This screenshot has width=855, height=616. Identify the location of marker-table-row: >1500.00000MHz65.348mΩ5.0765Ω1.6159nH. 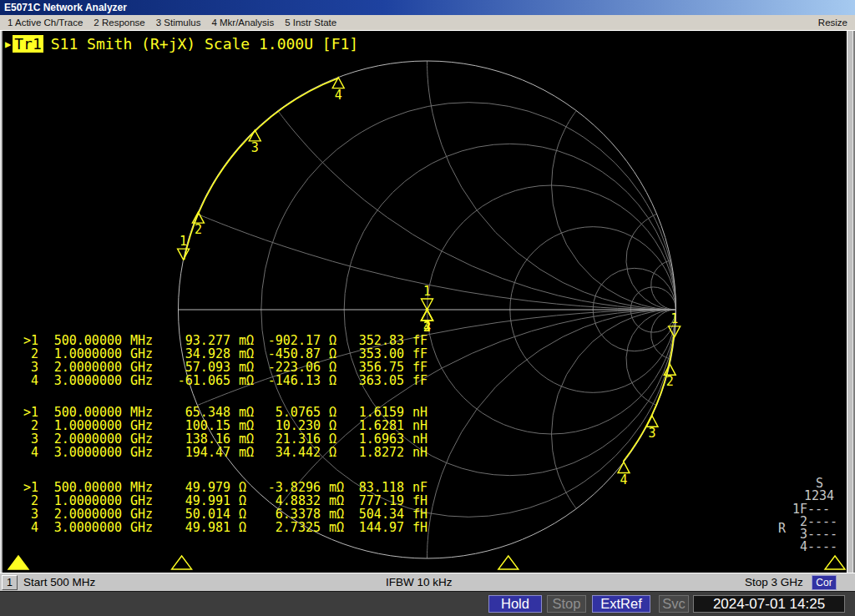
(226, 412).